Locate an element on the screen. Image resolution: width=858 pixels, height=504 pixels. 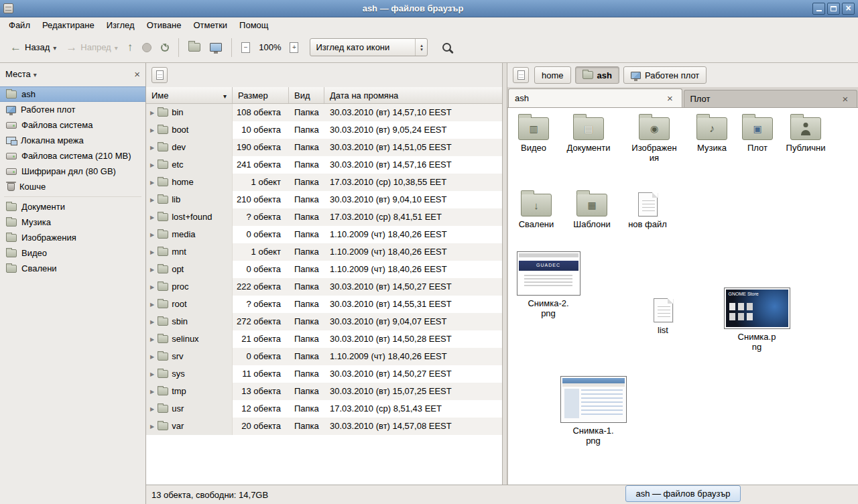
up-button is located at coordinates (130, 47).